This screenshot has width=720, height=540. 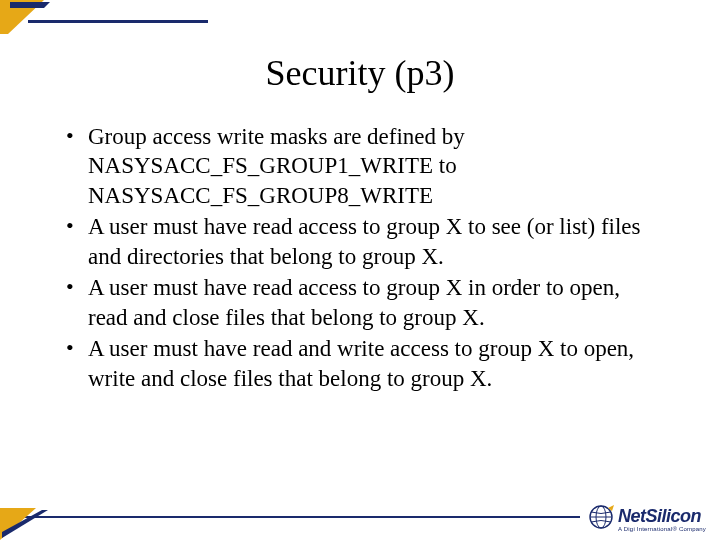 What do you see at coordinates (363, 166) in the screenshot?
I see `bullet-item: Group access write masks are defined by …` at bounding box center [363, 166].